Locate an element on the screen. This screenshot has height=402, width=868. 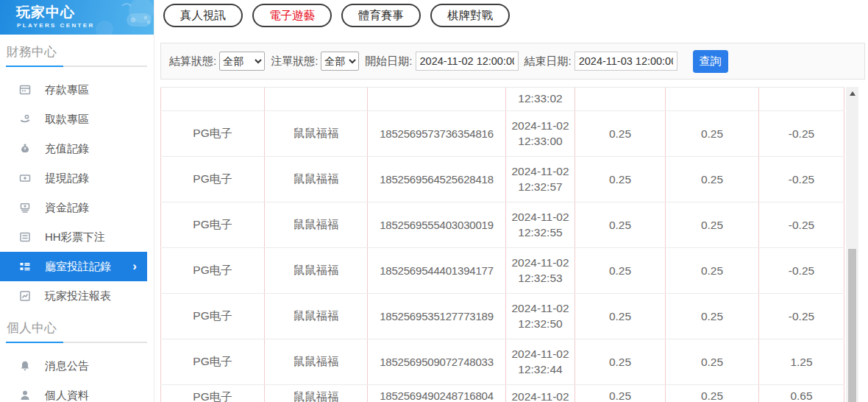
cell-order-id: 1852569490248716804 is located at coordinates (437, 393).